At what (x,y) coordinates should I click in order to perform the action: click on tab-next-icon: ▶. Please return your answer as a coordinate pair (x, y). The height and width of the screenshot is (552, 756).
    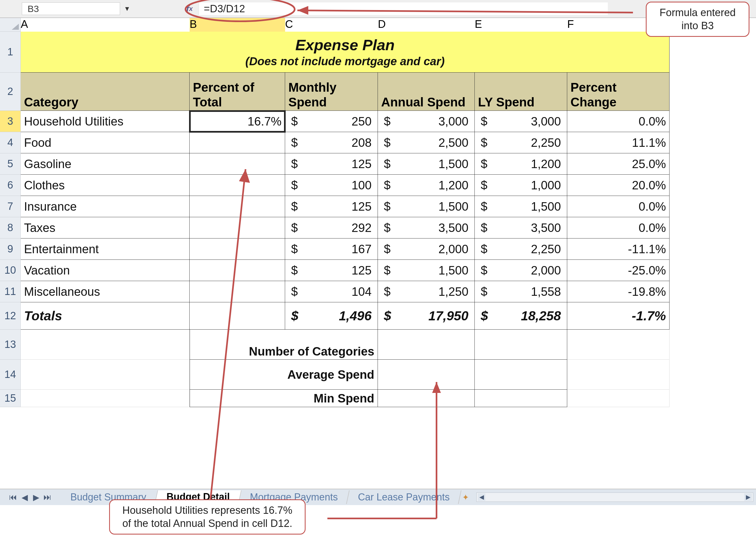
    Looking at the image, I should click on (36, 497).